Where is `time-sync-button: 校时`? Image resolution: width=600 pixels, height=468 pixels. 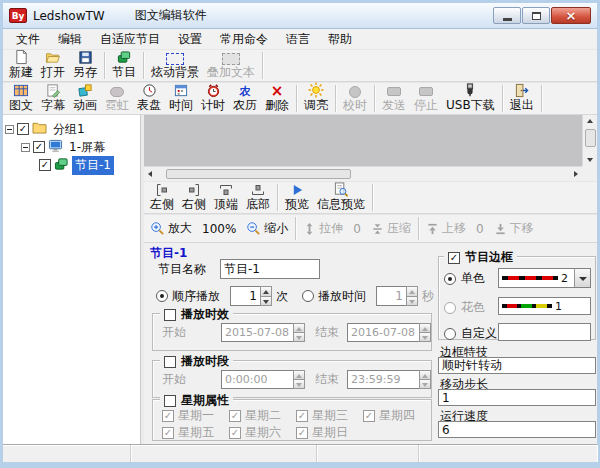
time-sync-button: 校时 is located at coordinates (355, 98).